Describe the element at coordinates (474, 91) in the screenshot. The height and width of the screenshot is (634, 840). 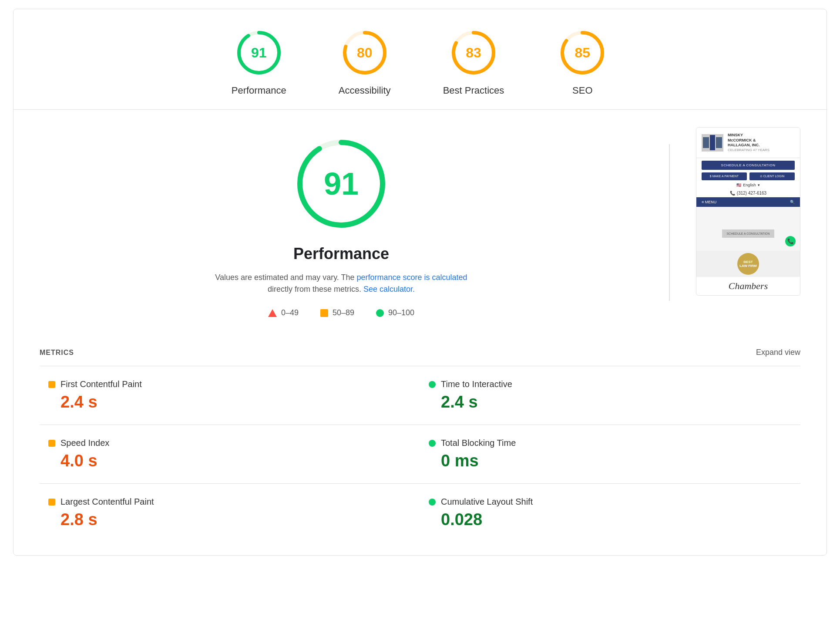
I see `best-practices-score-label: Best Practices` at that location.